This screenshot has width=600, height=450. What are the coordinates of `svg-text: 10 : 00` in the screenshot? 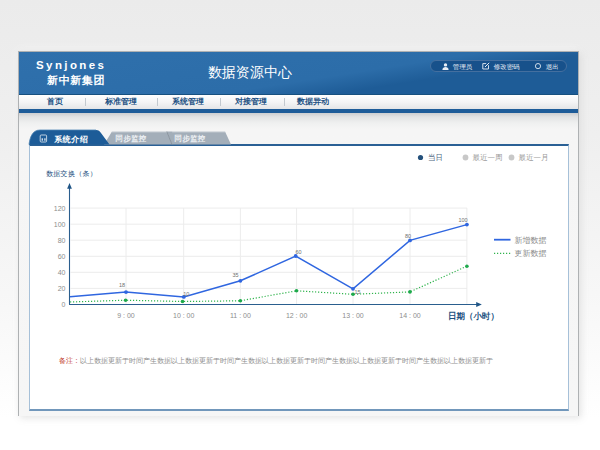 It's located at (184, 316).